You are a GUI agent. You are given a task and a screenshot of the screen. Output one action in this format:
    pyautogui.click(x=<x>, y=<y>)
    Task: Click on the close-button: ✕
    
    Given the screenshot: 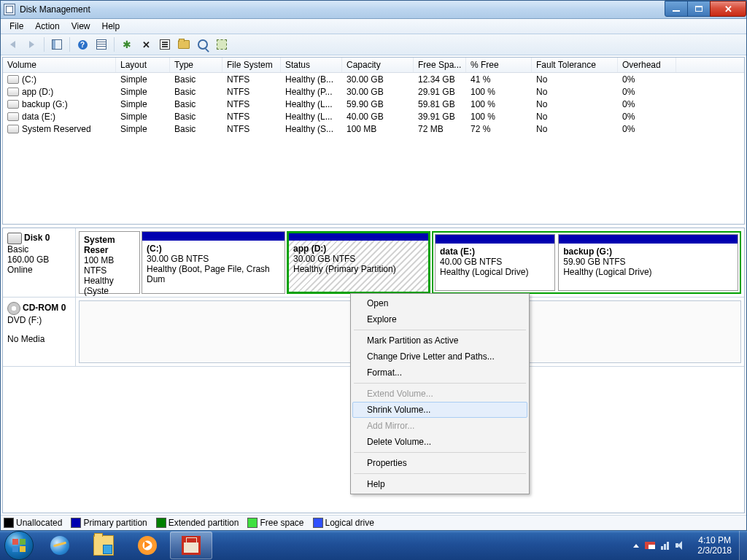 What is the action you would take?
    pyautogui.click(x=728, y=9)
    